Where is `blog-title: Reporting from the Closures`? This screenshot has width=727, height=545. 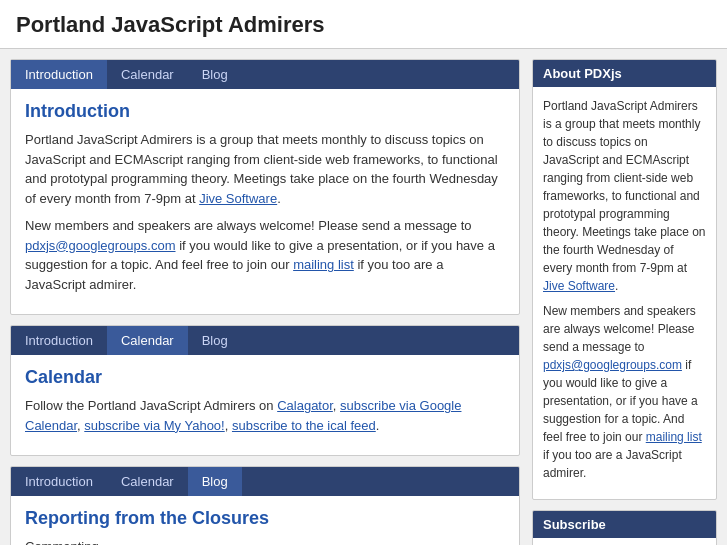 blog-title: Reporting from the Closures is located at coordinates (265, 518).